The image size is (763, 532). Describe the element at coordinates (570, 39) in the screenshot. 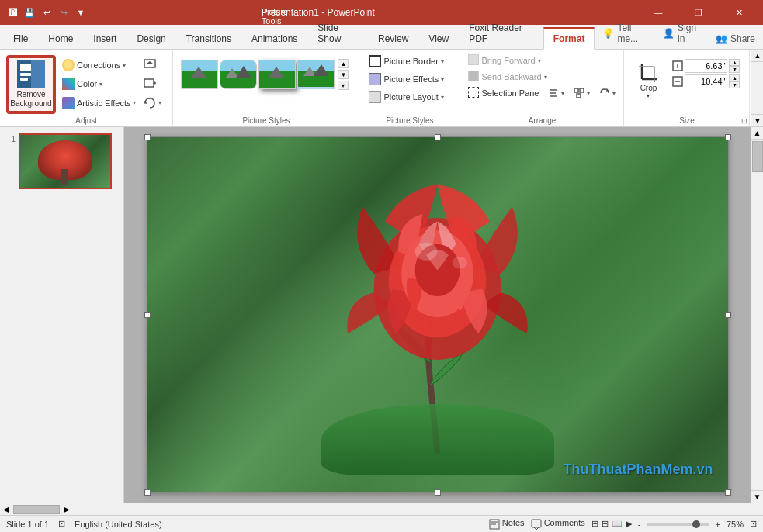

I see `tab-format: Format` at that location.